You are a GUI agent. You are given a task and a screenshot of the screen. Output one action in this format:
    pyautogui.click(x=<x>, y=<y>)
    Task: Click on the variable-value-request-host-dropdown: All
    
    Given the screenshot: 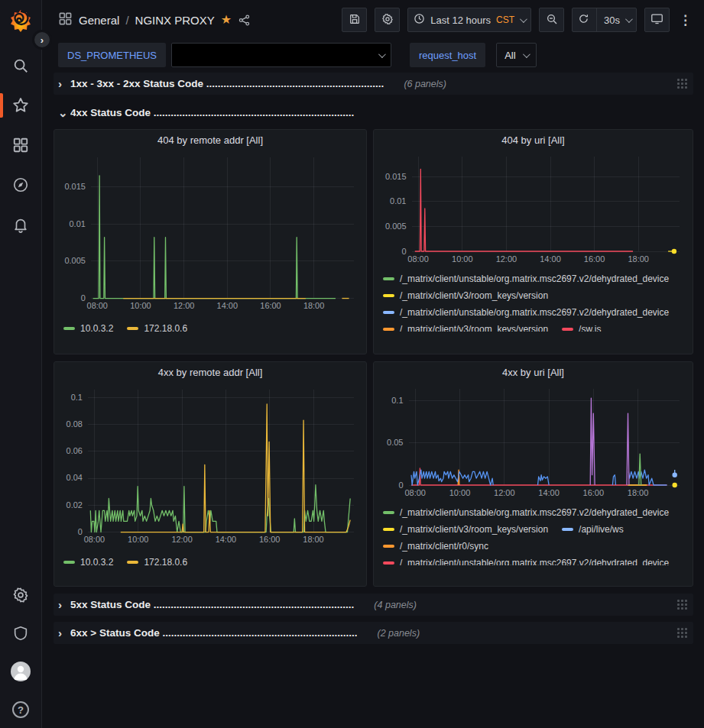 What is the action you would take?
    pyautogui.click(x=516, y=55)
    